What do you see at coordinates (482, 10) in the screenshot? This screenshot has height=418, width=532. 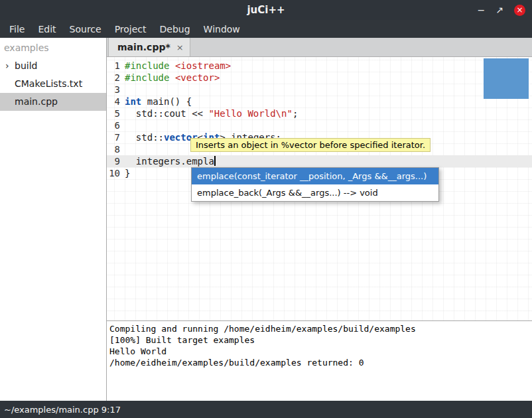 I see `minimize-button: −` at bounding box center [482, 10].